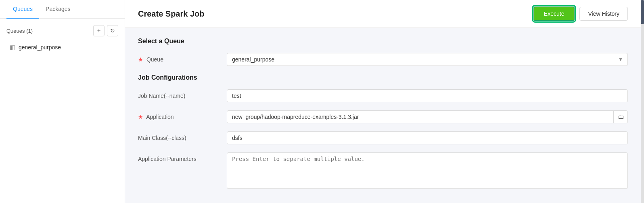 The height and width of the screenshot is (203, 644). What do you see at coordinates (182, 157) in the screenshot?
I see `app-params-label: Application Parameters` at bounding box center [182, 157].